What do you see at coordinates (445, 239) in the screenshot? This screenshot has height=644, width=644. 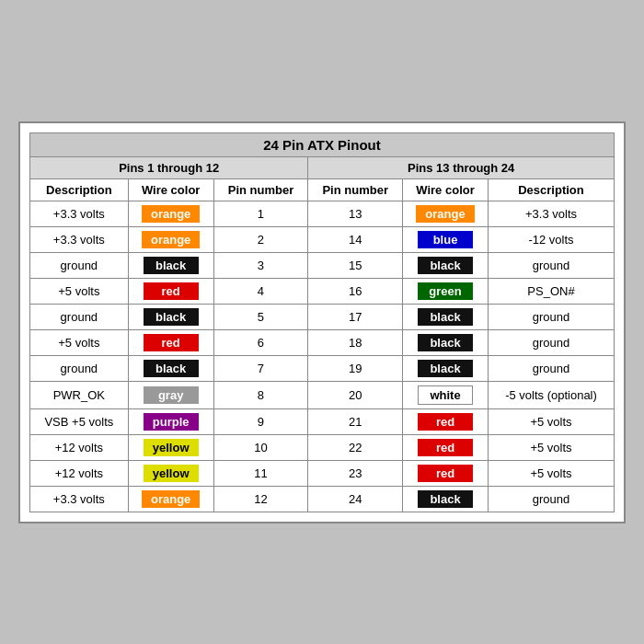 I see `color-badge-right: blue` at bounding box center [445, 239].